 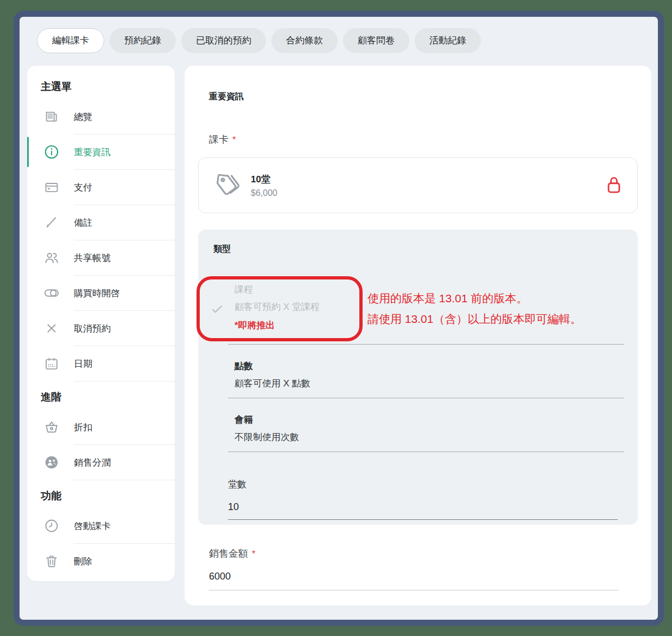 What do you see at coordinates (101, 117) in the screenshot?
I see `sidebar-item-overview: 總覽` at bounding box center [101, 117].